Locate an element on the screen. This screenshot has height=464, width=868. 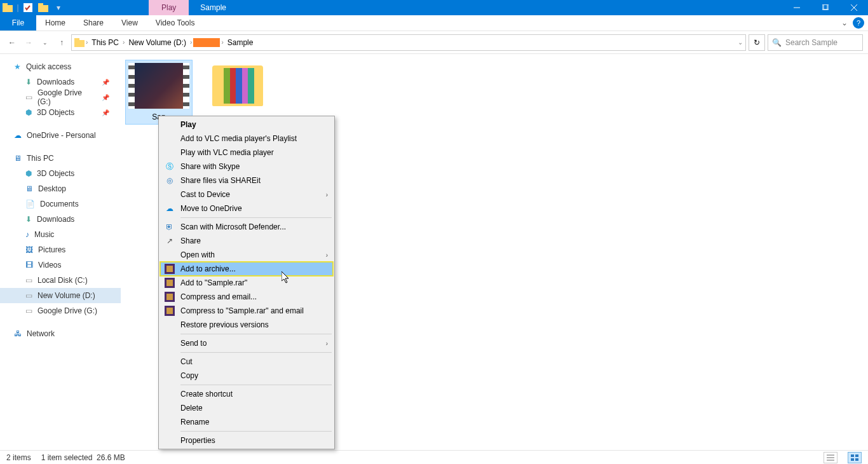
ribbon-tab-play: Play is located at coordinates (169, 8).